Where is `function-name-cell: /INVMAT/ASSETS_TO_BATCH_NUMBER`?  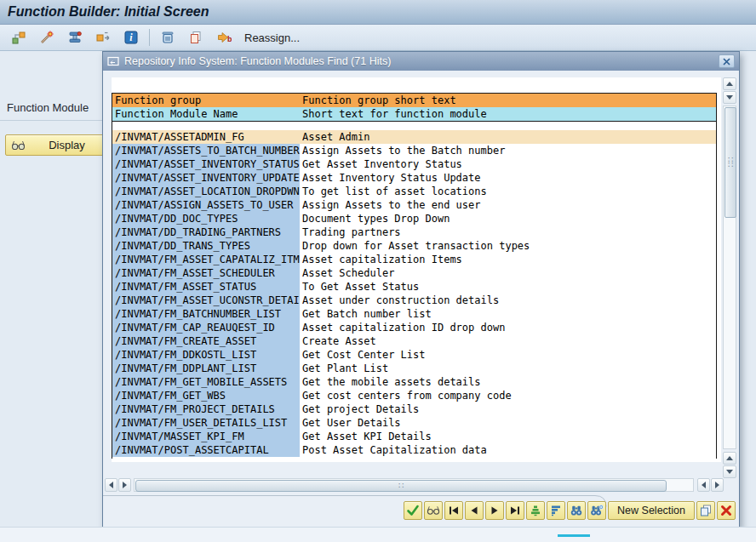 function-name-cell: /INVMAT/ASSETS_TO_BATCH_NUMBER is located at coordinates (206, 151).